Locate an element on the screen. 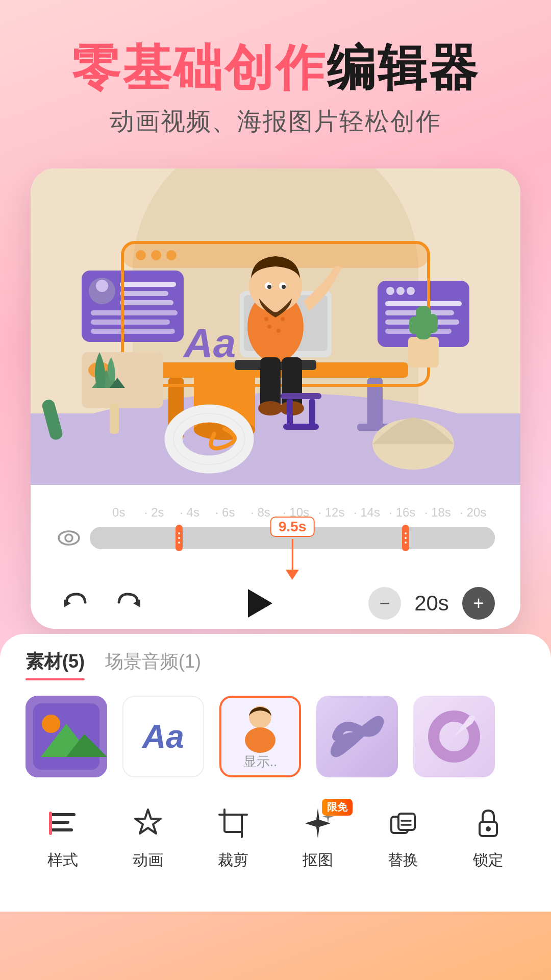 The width and height of the screenshot is (551, 980). main-title: 零基础创作编辑器 is located at coordinates (276, 68).